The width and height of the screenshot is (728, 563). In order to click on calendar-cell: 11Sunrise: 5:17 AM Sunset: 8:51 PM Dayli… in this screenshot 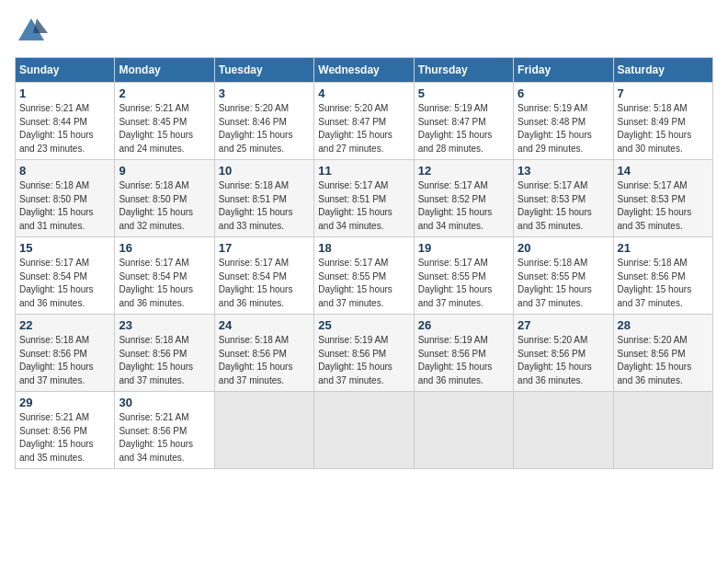, I will do `click(364, 199)`.